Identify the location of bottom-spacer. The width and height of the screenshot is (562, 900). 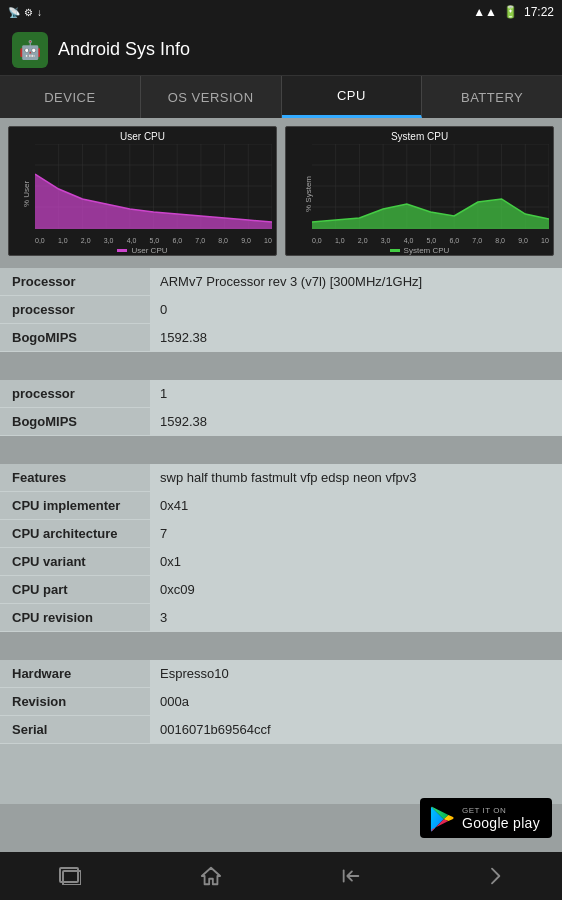
(281, 774).